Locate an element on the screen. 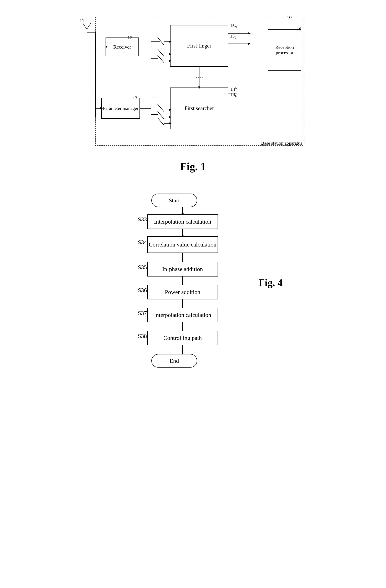 This screenshot has width=386, height=588. s37-rect: Interpolation calculation is located at coordinates (183, 315).